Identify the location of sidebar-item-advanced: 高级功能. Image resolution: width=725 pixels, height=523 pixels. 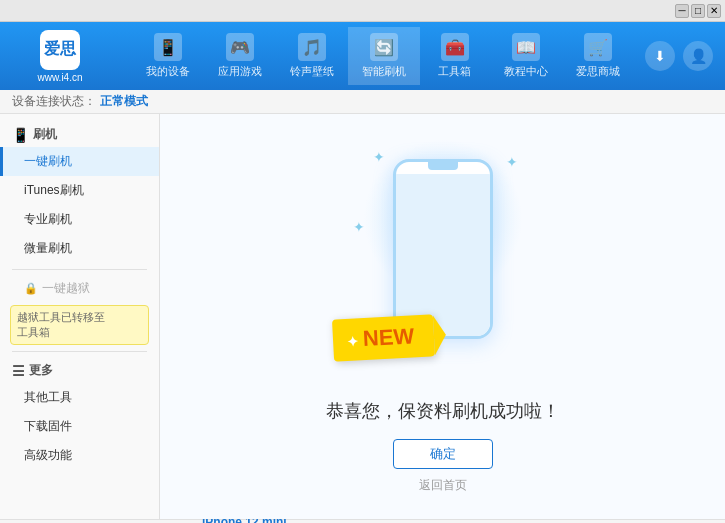
(80, 456).